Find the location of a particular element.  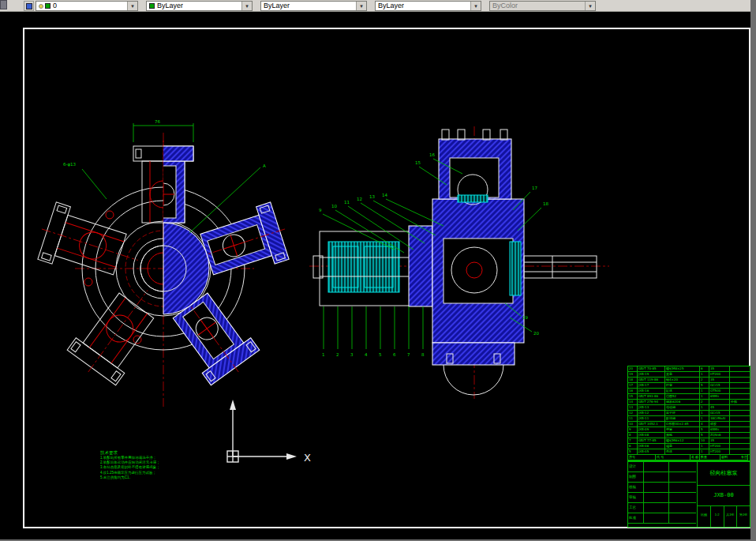

bolt-note-label: 6-φ13 is located at coordinates (69, 164).